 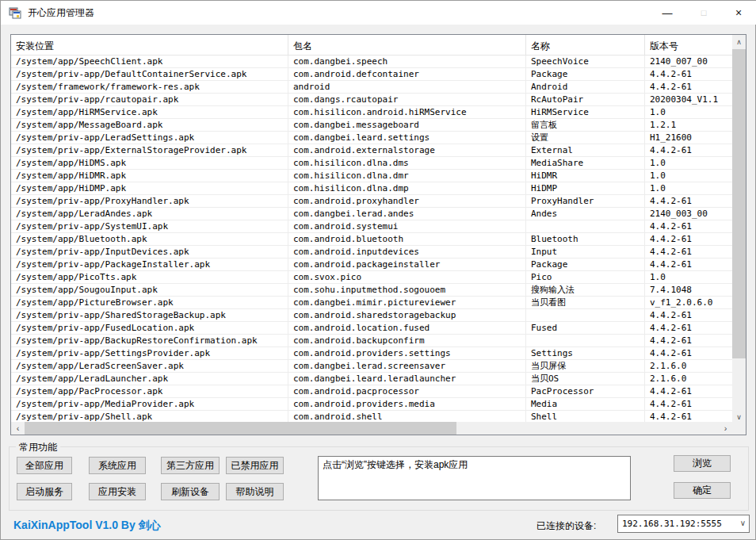 I want to click on table-row: /system/priv-app/rcautopair.apkcom.dangs…, so click(x=372, y=100).